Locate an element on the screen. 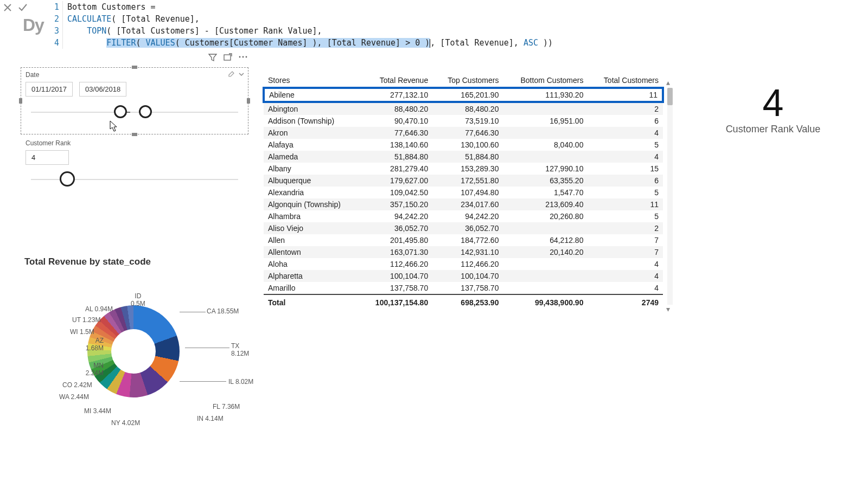 The height and width of the screenshot is (488, 868). donut-label-wa: WA 2.44M is located at coordinates (74, 397).